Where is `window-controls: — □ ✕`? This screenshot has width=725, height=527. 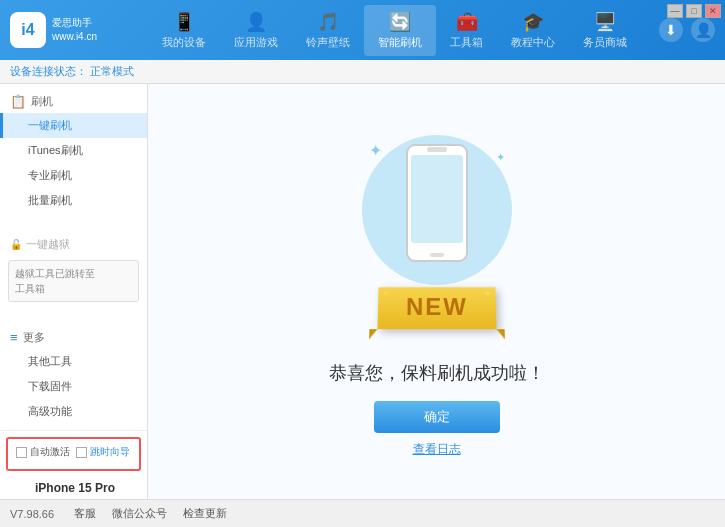 window-controls: — □ ✕ is located at coordinates (694, 11).